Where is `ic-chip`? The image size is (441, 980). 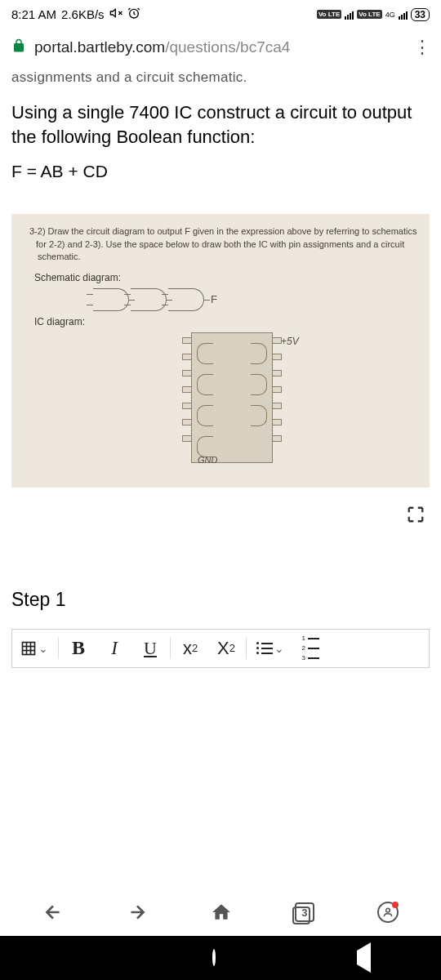 ic-chip is located at coordinates (232, 398).